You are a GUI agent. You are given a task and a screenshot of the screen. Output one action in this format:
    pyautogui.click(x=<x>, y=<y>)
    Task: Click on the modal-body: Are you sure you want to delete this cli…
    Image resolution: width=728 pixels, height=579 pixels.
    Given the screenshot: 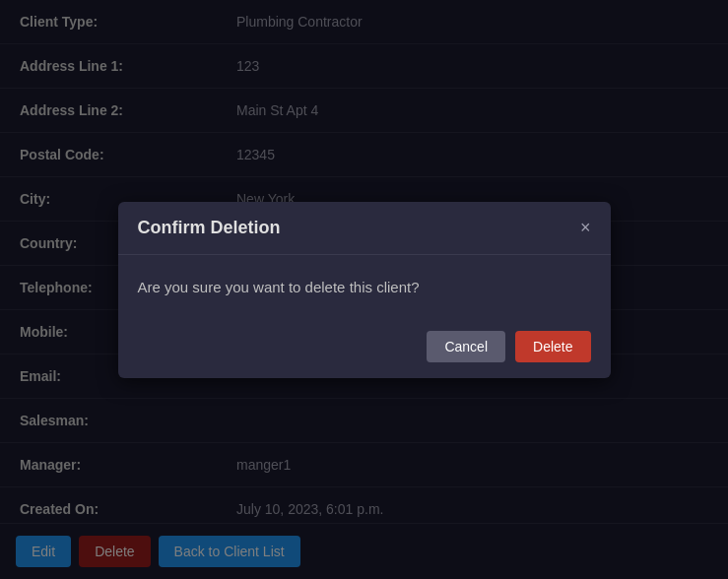 What is the action you would take?
    pyautogui.click(x=364, y=288)
    